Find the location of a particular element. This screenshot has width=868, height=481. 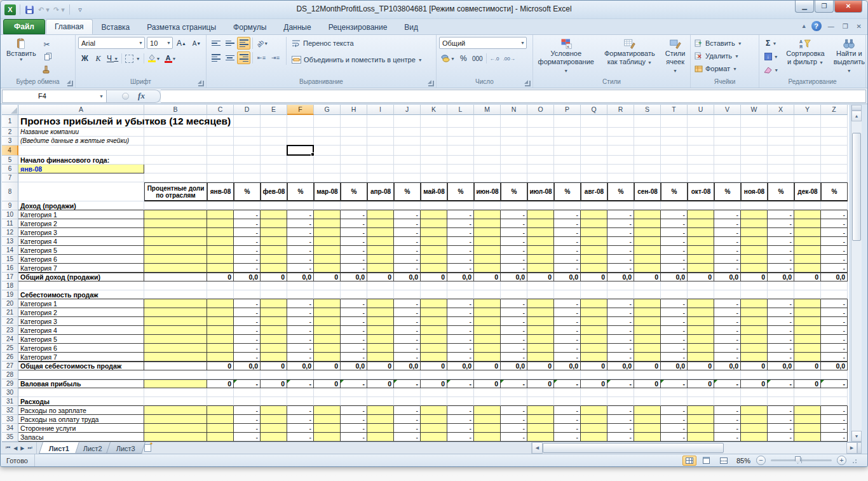

cell-L8: % is located at coordinates (461, 192).